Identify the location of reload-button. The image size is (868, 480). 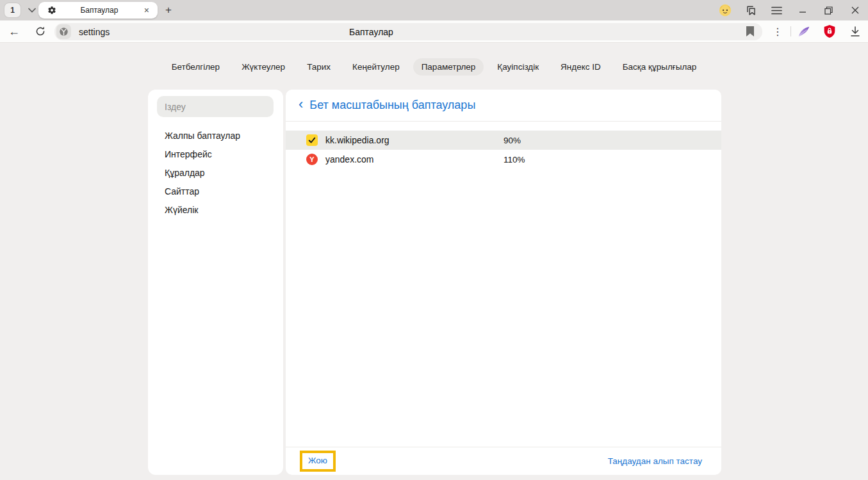
(40, 31).